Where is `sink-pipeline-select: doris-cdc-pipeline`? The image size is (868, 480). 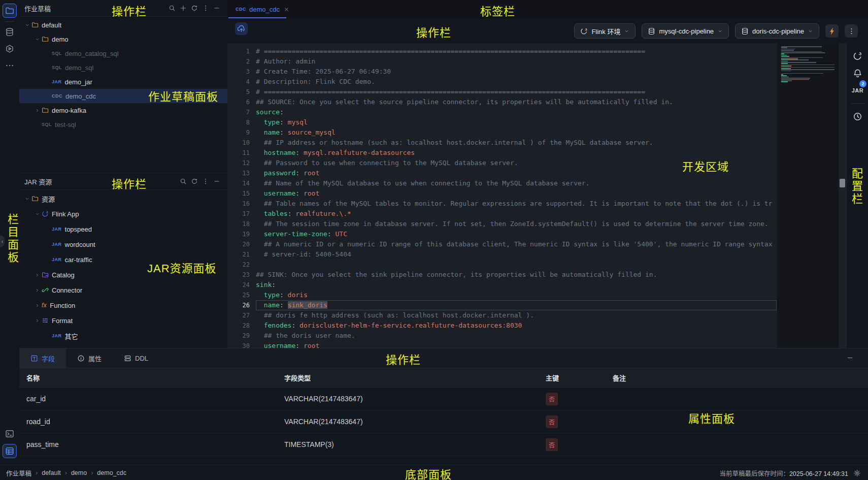
sink-pipeline-select: doris-cdc-pipeline is located at coordinates (777, 31).